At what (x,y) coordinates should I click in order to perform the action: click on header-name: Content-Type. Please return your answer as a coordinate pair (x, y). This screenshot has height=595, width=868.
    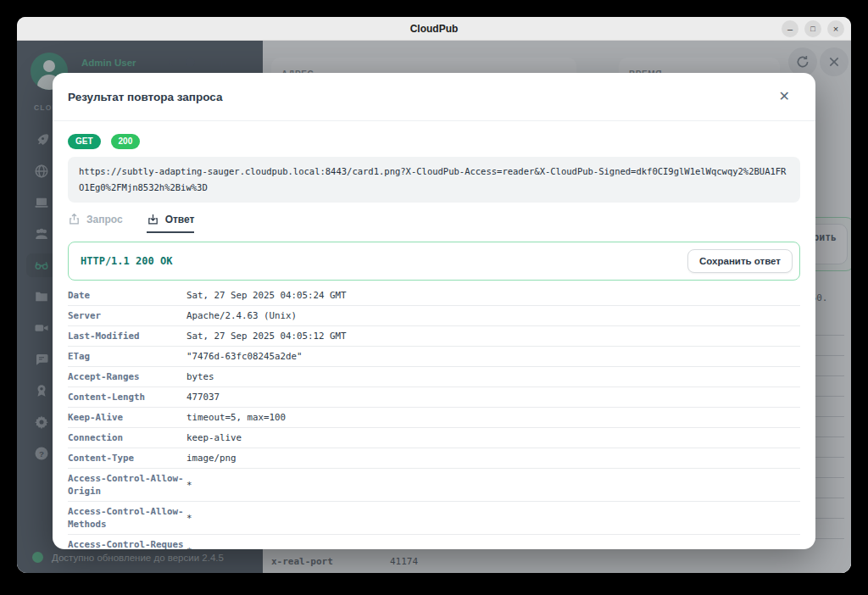
    Looking at the image, I should click on (127, 458).